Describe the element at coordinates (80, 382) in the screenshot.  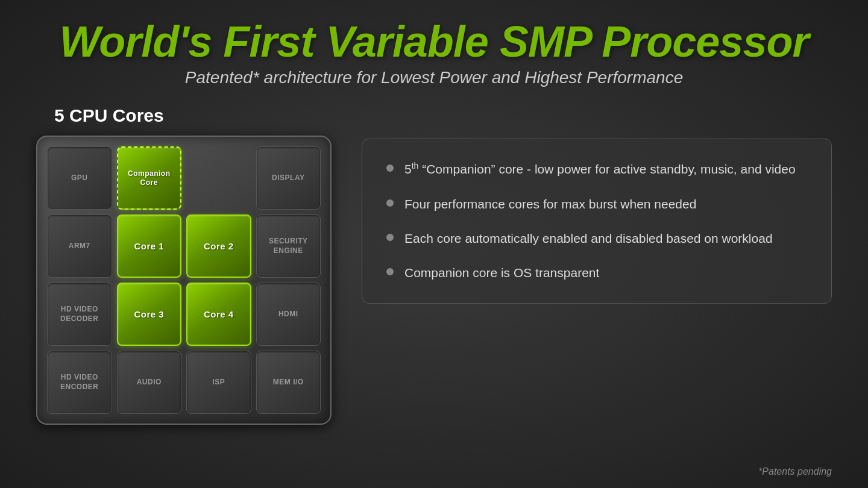
I see `cell-hdvideo-enc: HD VIDEOENCODER` at that location.